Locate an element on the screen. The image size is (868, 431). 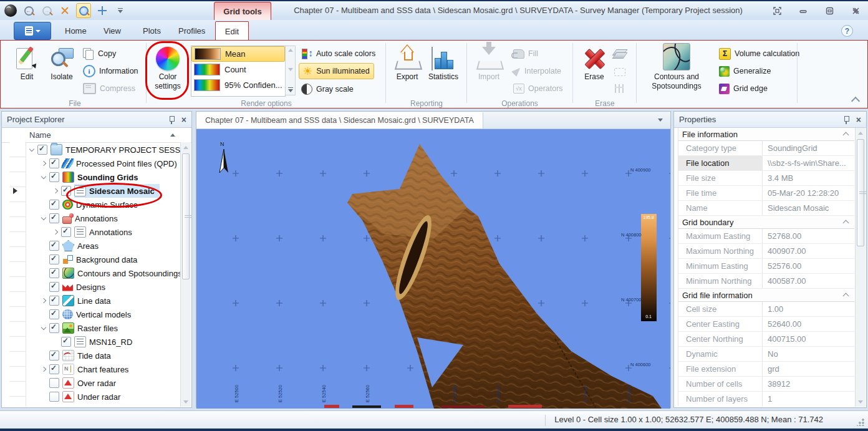
colormap-item-confidence: 95% Confiden... is located at coordinates (238, 85).